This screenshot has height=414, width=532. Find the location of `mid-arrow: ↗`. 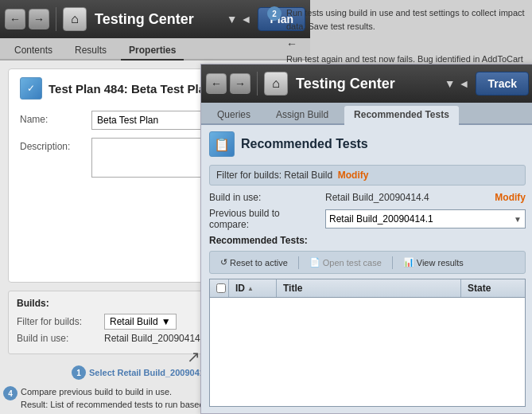

mid-arrow: ↗ is located at coordinates (194, 357).